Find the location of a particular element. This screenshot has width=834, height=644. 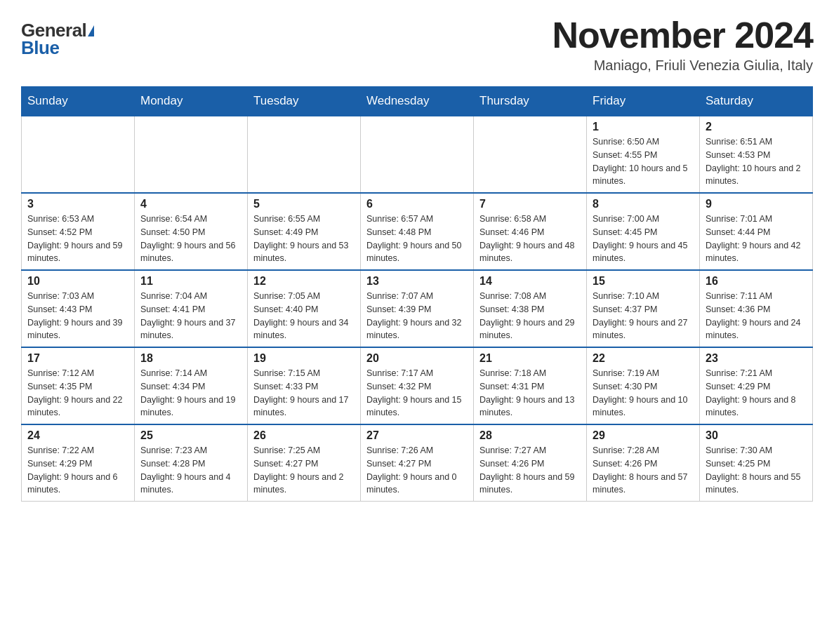

day-cell: 8Sunrise: 7:00 AM Sunset: 4:45 PM Daylig… is located at coordinates (643, 232).